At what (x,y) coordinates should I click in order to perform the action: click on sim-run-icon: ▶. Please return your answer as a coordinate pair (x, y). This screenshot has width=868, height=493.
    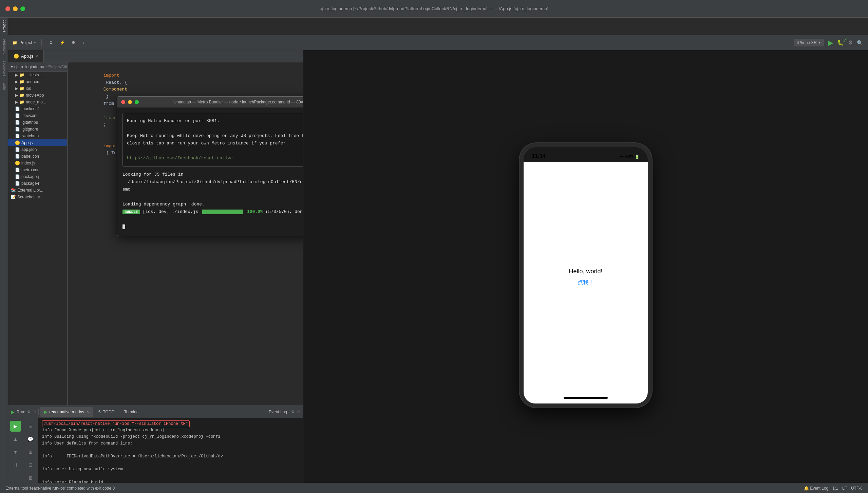
    Looking at the image, I should click on (831, 43).